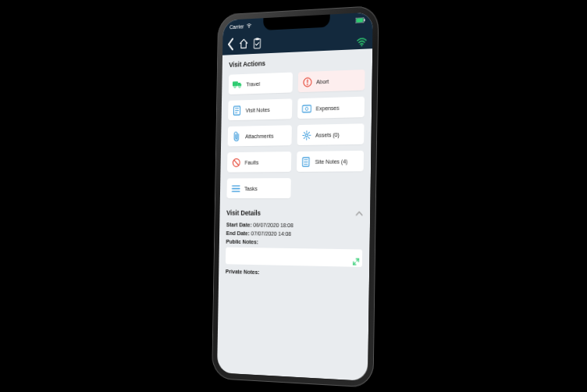 The image size is (587, 392). I want to click on end-date-row: End Date: 07/07/2020 14:08, so click(295, 234).